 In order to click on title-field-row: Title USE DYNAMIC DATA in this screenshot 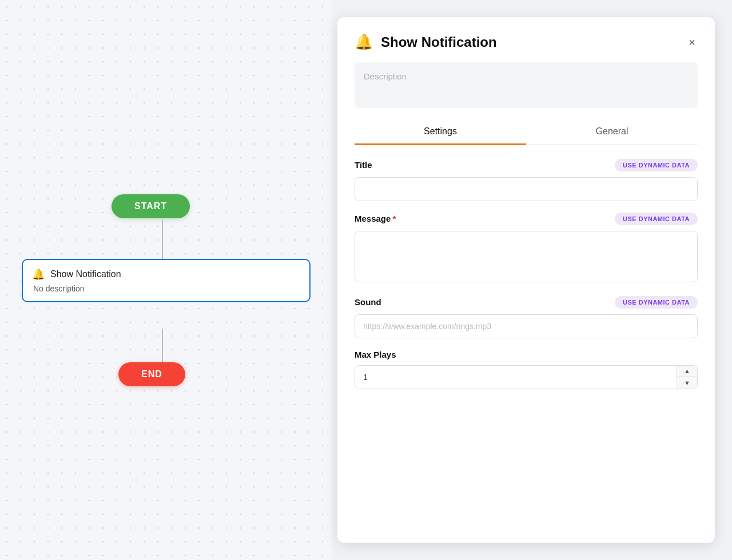, I will do `click(526, 165)`.